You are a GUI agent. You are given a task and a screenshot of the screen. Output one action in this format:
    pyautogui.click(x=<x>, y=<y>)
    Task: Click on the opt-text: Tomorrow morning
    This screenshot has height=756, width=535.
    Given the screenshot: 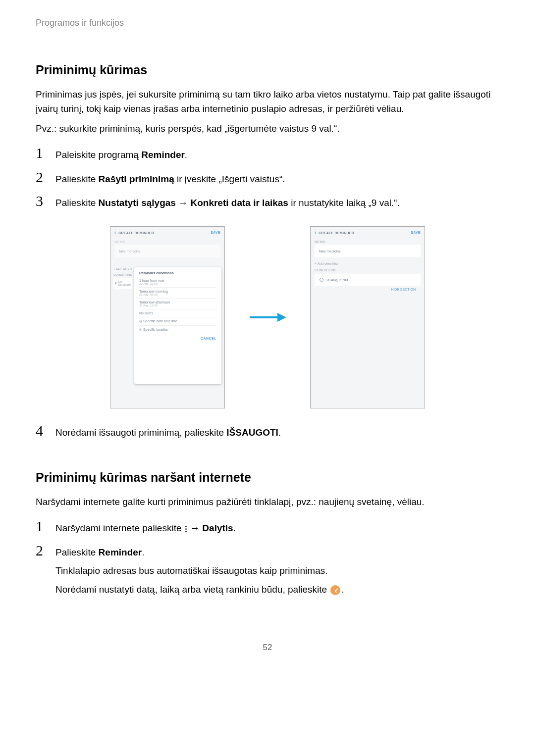 What is the action you would take?
    pyautogui.click(x=178, y=291)
    